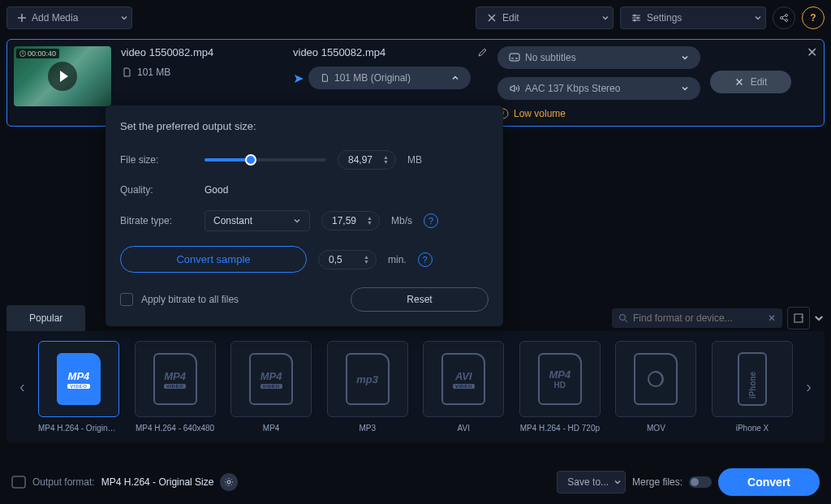 Image resolution: width=831 pixels, height=504 pixels. Describe the element at coordinates (752, 429) in the screenshot. I see `format-label: iPhone X` at that location.